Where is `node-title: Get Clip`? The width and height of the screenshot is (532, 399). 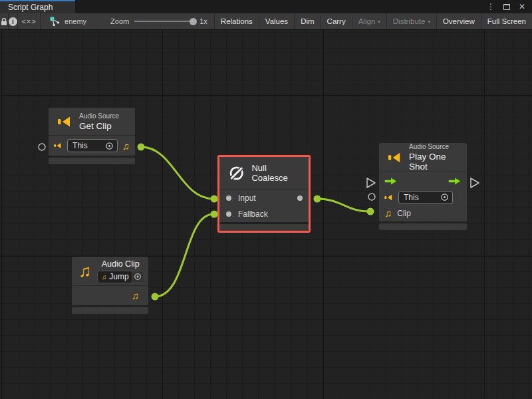 node-title: Get Clip is located at coordinates (99, 126).